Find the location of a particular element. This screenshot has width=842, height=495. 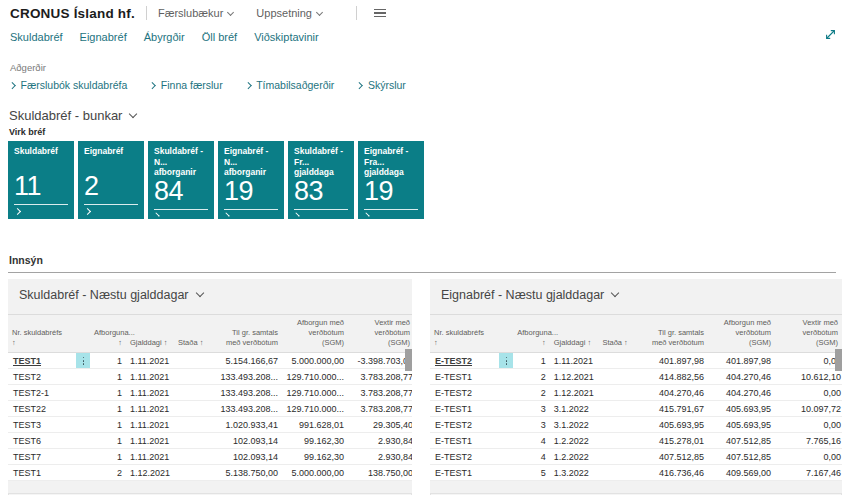

table-row: TEST711.11.2021102.093,1499.162,302.930,… is located at coordinates (210, 457).